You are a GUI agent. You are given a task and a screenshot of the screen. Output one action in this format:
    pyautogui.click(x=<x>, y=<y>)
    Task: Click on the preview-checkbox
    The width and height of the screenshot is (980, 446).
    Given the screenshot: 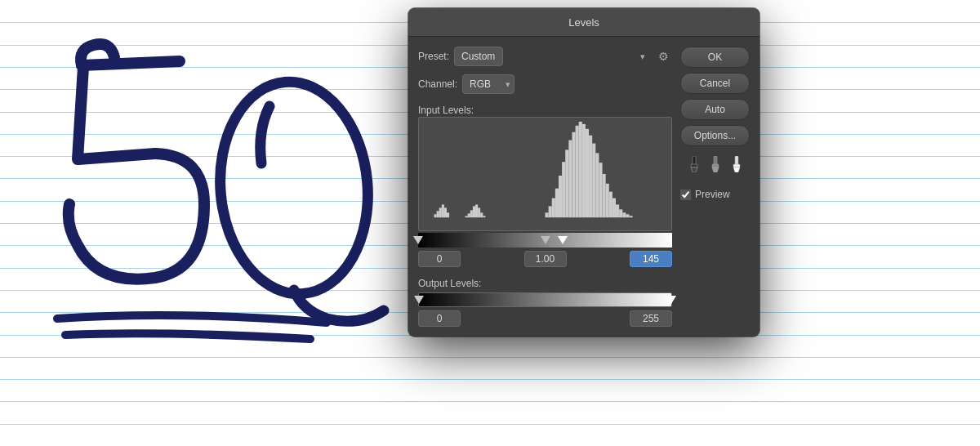 What is the action you would take?
    pyautogui.click(x=686, y=194)
    